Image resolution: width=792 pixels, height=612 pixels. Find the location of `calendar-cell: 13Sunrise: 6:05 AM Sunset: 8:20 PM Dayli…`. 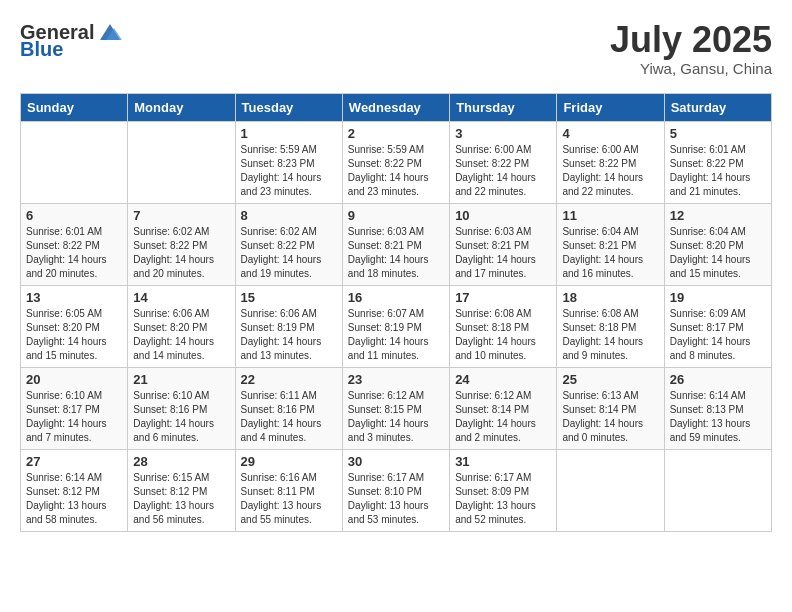

calendar-cell: 13Sunrise: 6:05 AM Sunset: 8:20 PM Dayli… is located at coordinates (74, 326).